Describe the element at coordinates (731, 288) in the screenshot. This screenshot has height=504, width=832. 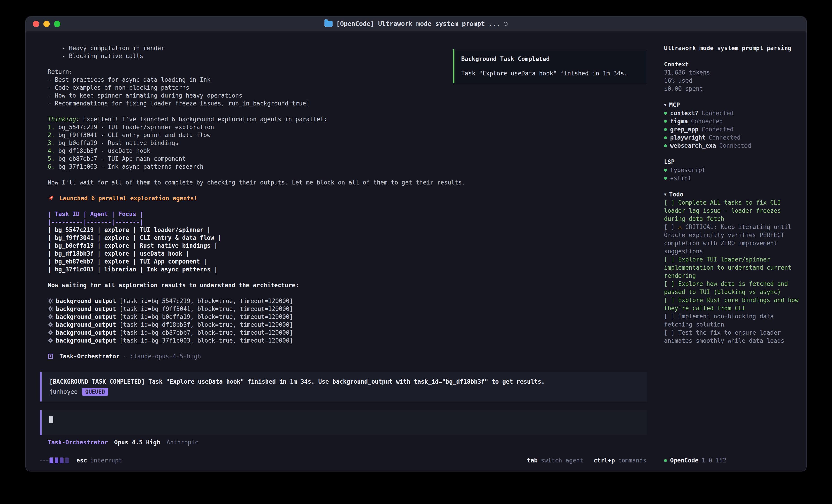
I see `todo-item: [ ] Explore how data is fetched and pass…` at that location.